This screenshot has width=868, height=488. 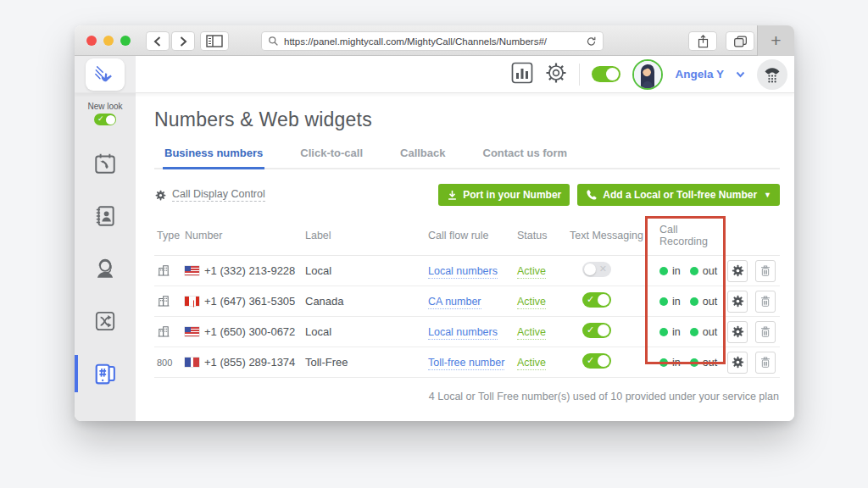 What do you see at coordinates (105, 164) in the screenshot?
I see `call-journal-icon` at bounding box center [105, 164].